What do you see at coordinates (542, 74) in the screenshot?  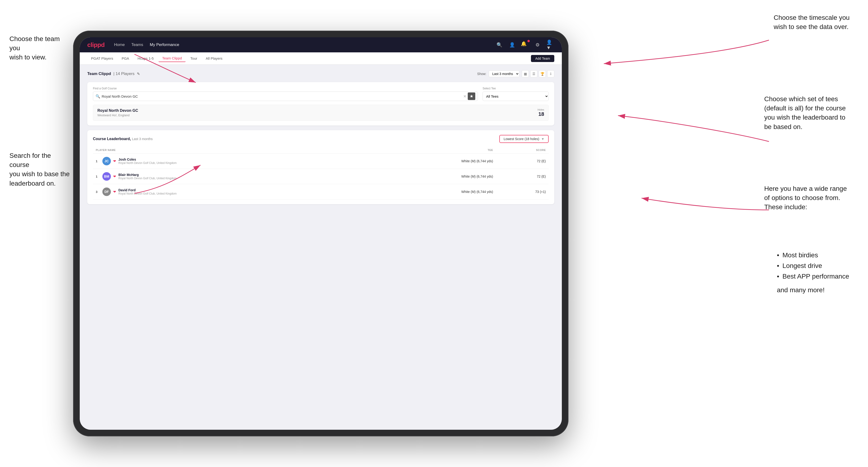 I see `trophy-icon: 🏆` at bounding box center [542, 74].